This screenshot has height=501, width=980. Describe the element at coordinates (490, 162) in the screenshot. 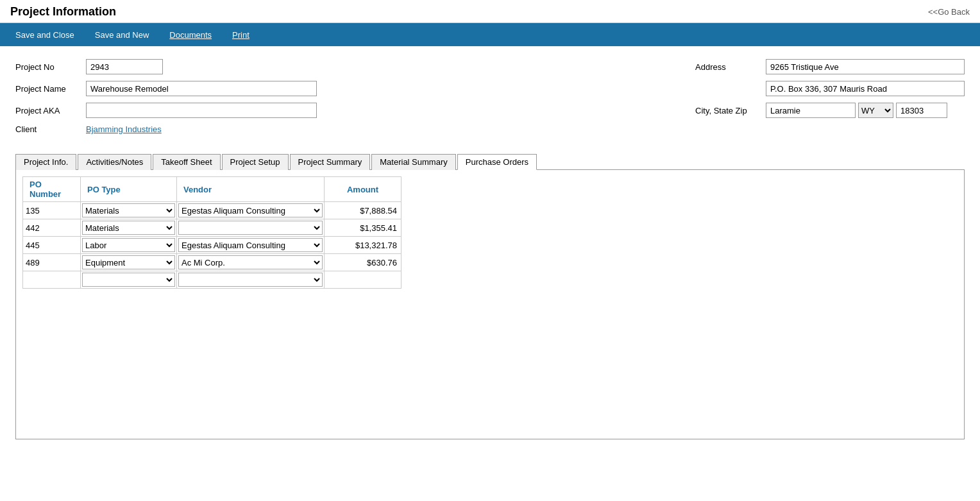

I see `tabs-row: Project Info. Activities/Notes Takeoff S…` at that location.